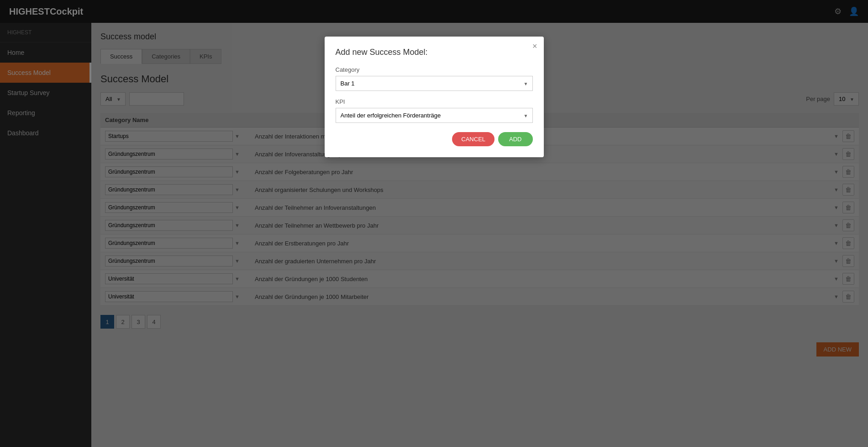  I want to click on add-button: ADD, so click(515, 139).